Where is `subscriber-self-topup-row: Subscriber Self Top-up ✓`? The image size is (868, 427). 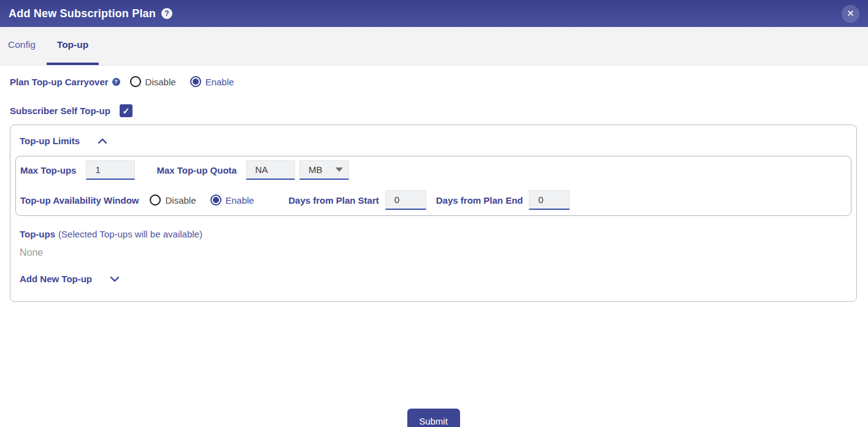
subscriber-self-topup-row: Subscriber Self Top-up ✓ is located at coordinates (433, 110).